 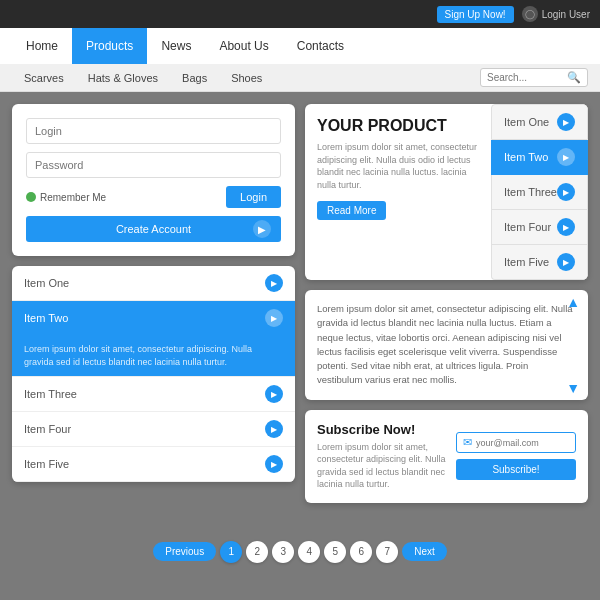 What do you see at coordinates (184, 552) in the screenshot?
I see `prev-button: Previous` at bounding box center [184, 552].